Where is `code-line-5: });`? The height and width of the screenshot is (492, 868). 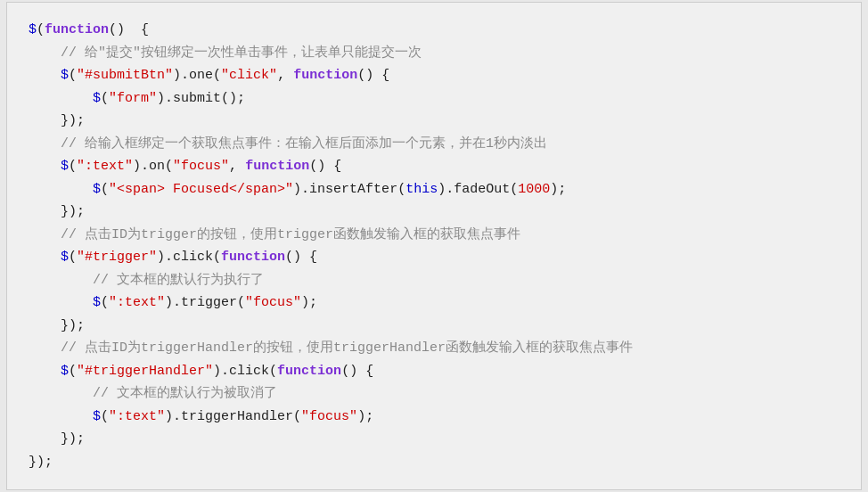
code-line-5: }); is located at coordinates (434, 121).